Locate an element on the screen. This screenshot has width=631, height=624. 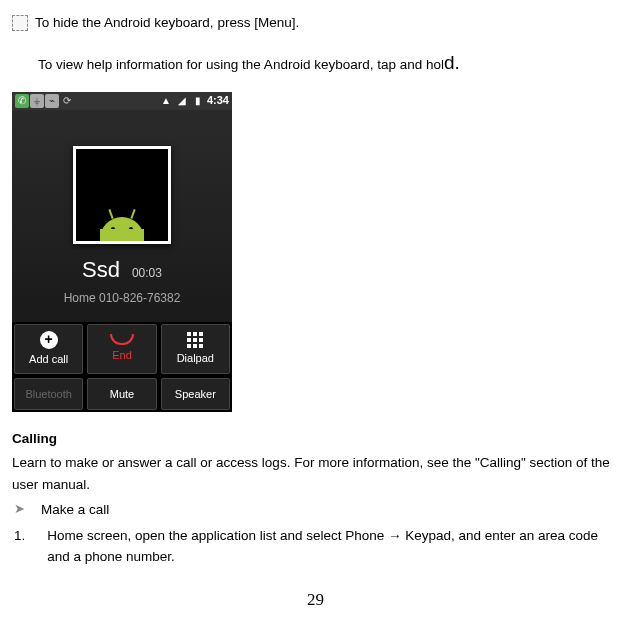
dialpad-label: Dialpad is located at coordinates (196, 359).